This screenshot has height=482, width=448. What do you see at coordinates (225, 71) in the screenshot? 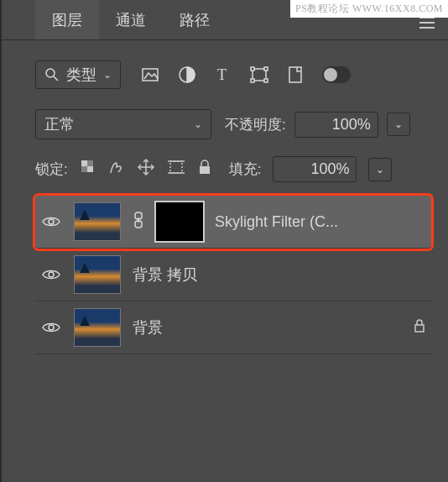
I see `layer-filter-row: 类型 ⌄ T` at bounding box center [225, 71].